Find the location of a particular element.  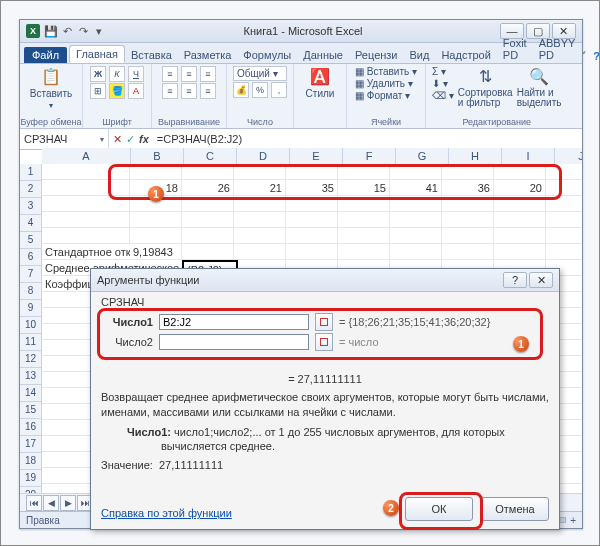

dialog-help-link: Справка по этой функции is located at coordinates (166, 513).